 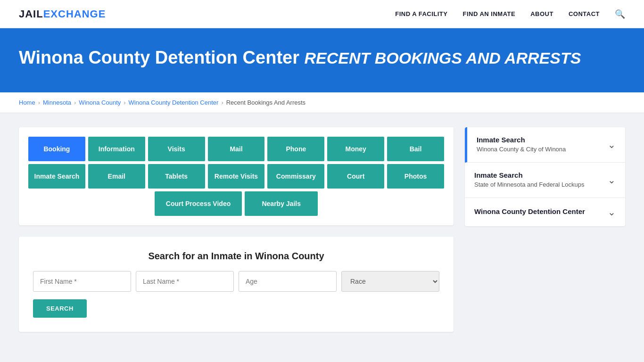 What do you see at coordinates (237, 149) in the screenshot?
I see `tab-mail: Mail` at bounding box center [237, 149].